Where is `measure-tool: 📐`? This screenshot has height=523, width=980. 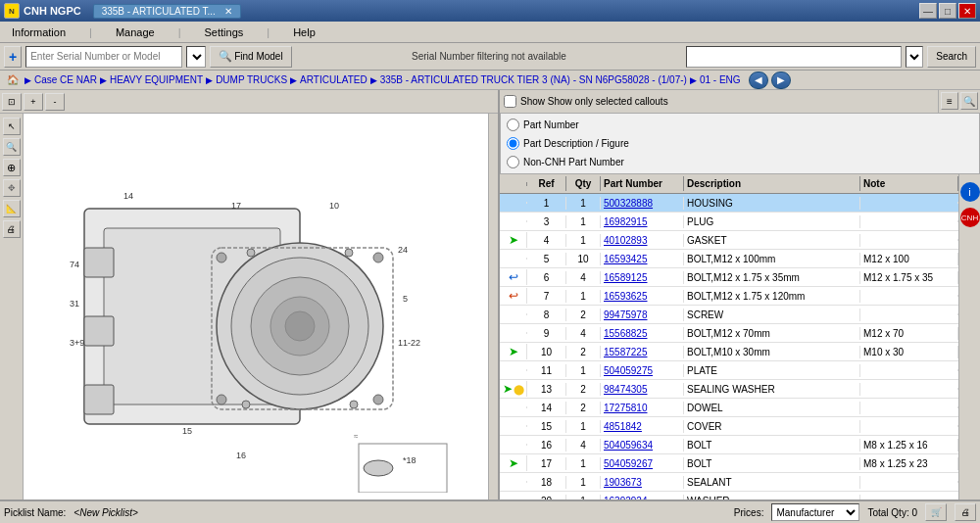 measure-tool: 📐 is located at coordinates (12, 209).